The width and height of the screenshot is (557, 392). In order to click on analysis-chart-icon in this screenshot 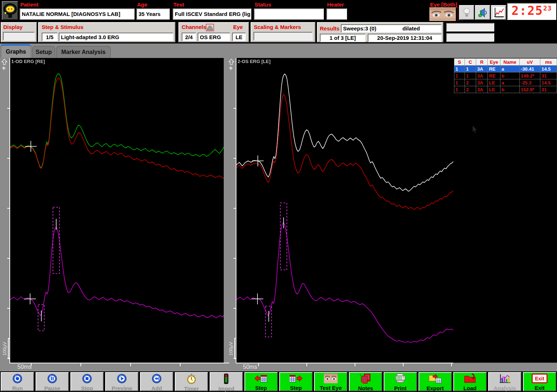, I will do `click(505, 379)`.